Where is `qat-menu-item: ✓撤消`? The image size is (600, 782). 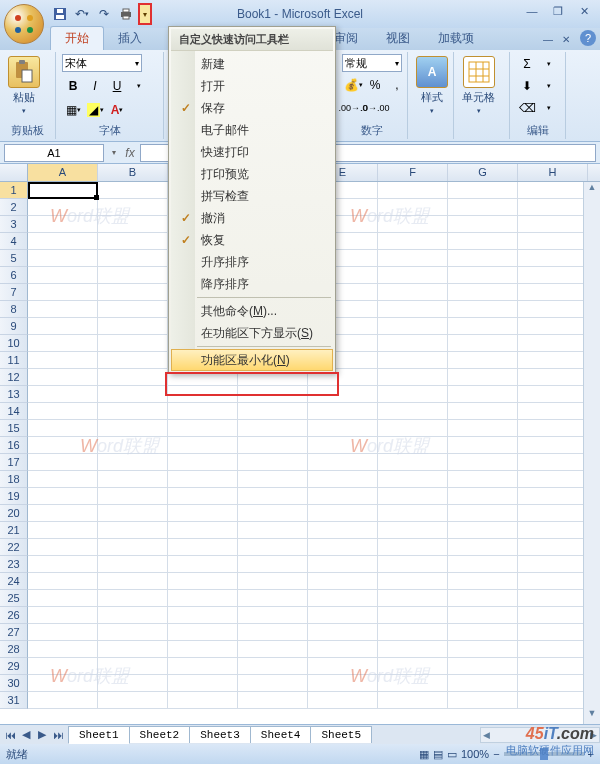
qat-menu-item: ✓撤消 is located at coordinates (252, 218).